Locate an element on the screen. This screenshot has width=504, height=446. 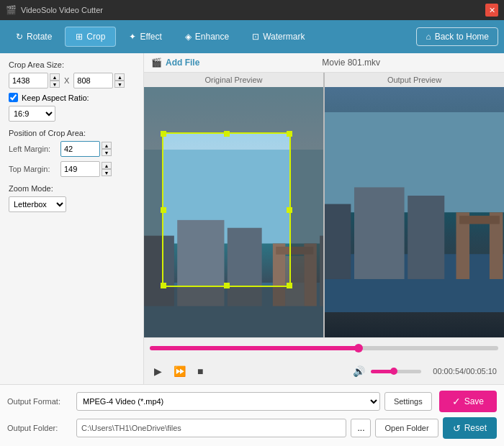
top-margin-spin-up: ▲ is located at coordinates (107, 165).